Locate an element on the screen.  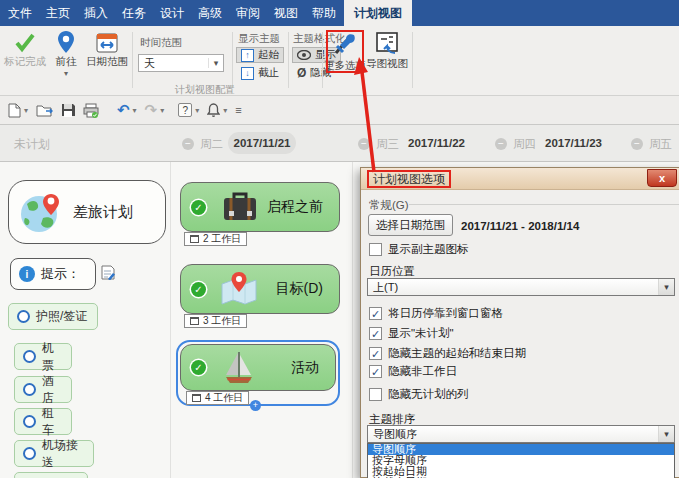
card-activities: ✓ 活动 is located at coordinates (258, 368).